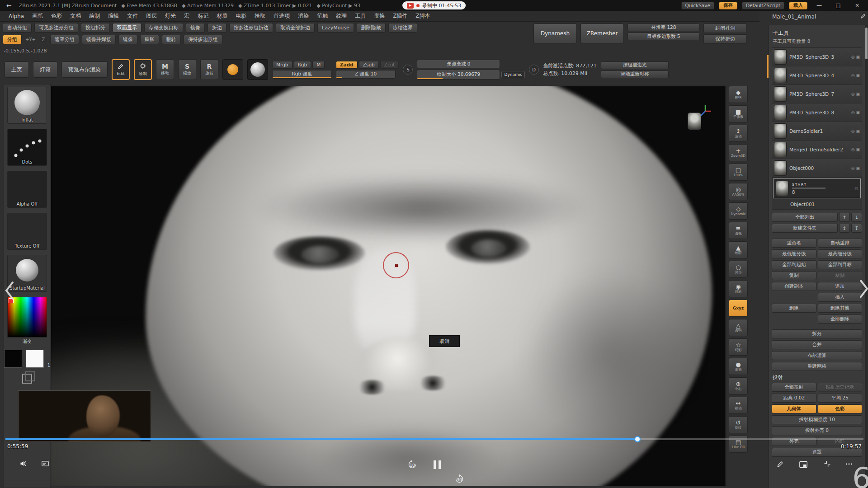  Describe the element at coordinates (803, 465) in the screenshot. I see `pip-button` at that location.